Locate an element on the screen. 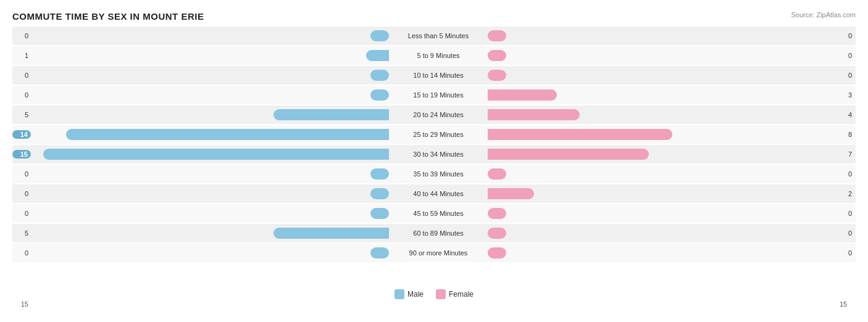 The width and height of the screenshot is (868, 322). chart-row: 040 to 44 Minutes2 is located at coordinates (434, 194).